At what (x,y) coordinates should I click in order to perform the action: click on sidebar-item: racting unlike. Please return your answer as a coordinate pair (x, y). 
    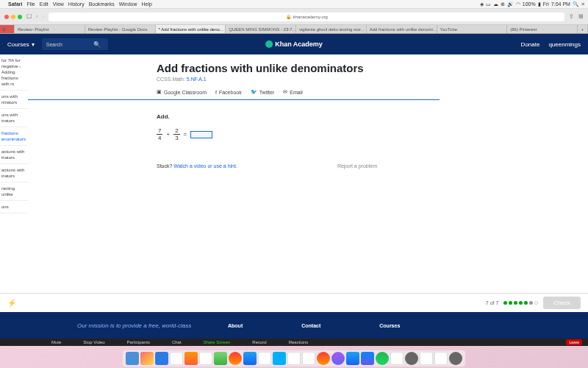
    Looking at the image, I should click on (14, 191).